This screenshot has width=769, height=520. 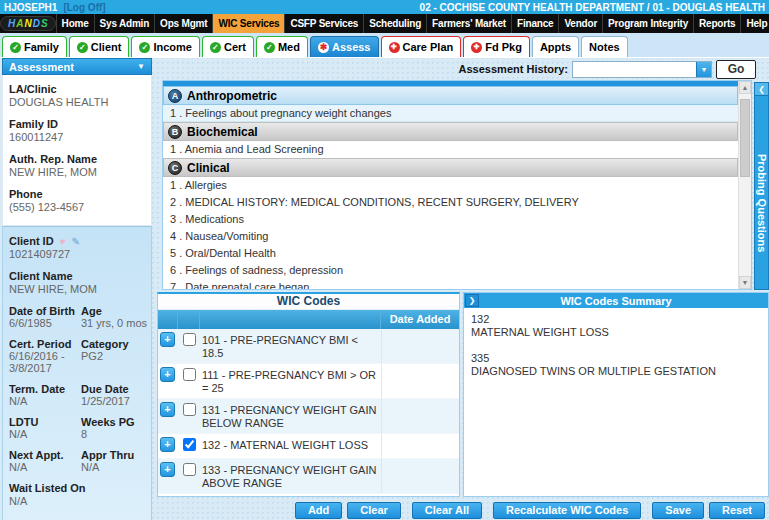 I want to click on tab-assess: ✱ Assess, so click(x=344, y=46).